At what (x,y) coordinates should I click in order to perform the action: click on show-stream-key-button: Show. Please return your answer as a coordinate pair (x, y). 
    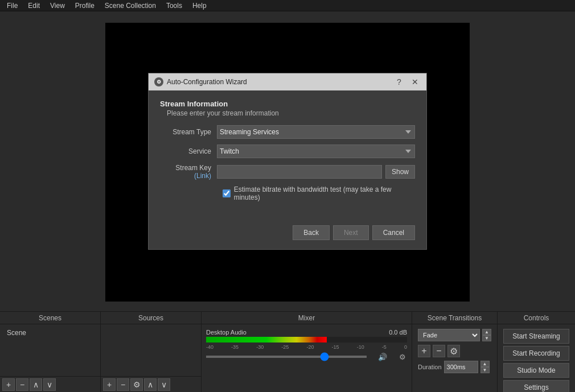
    Looking at the image, I should click on (400, 172).